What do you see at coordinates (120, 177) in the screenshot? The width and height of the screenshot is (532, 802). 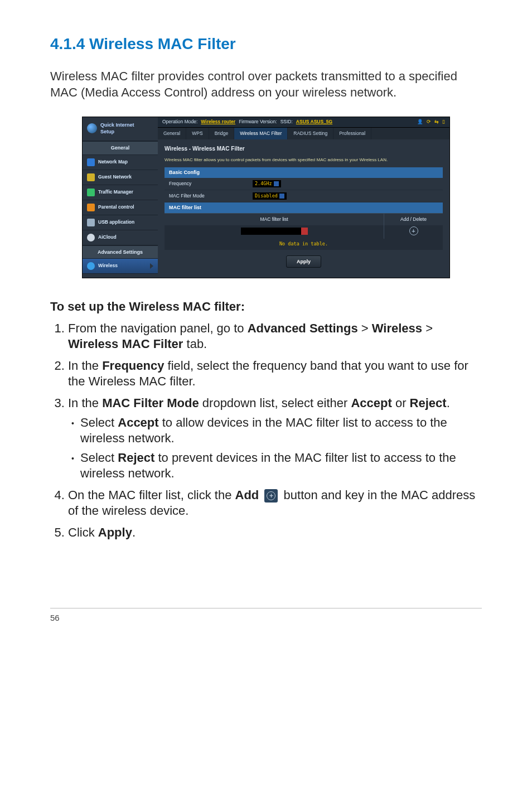 I see `sidebar-item-guest-network: Guest Network` at bounding box center [120, 177].